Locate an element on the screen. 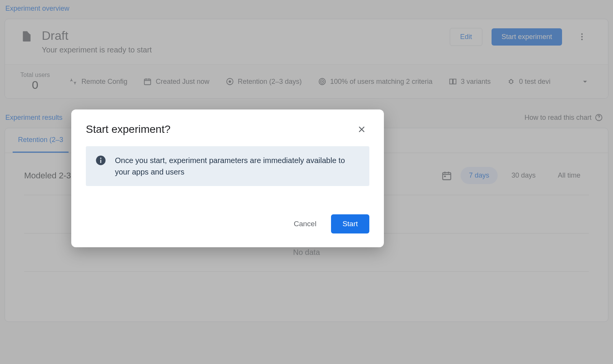 The image size is (613, 364). dialog-title: Start experiment? is located at coordinates (128, 129).